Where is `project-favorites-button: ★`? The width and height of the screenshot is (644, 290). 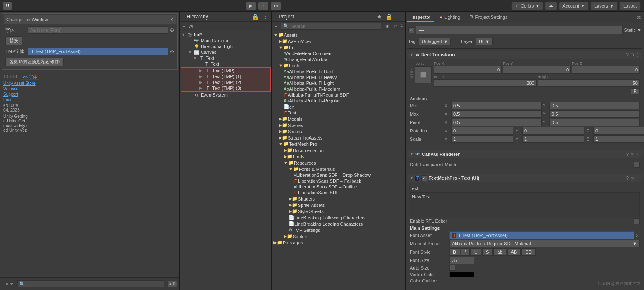 project-favorites-button: ★ is located at coordinates (380, 17).